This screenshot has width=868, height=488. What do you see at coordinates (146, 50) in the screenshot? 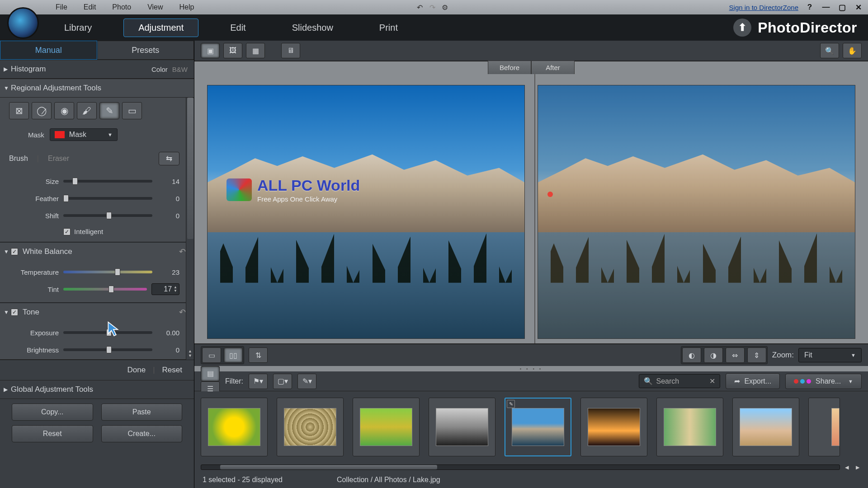
I see `tab-presets: Presets` at bounding box center [146, 50].